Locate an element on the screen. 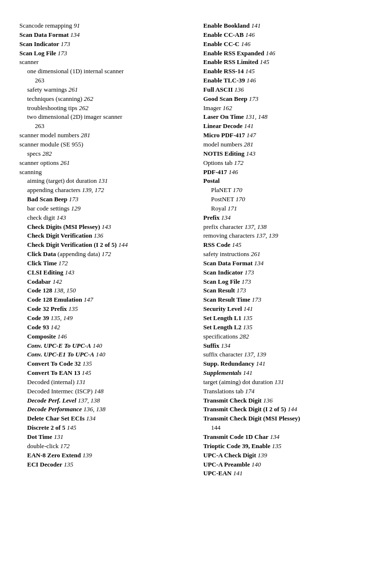 This screenshot has width=392, height=565. index-entry: Conv. UPC-E1 To UPC-A 140 is located at coordinates (104, 355).